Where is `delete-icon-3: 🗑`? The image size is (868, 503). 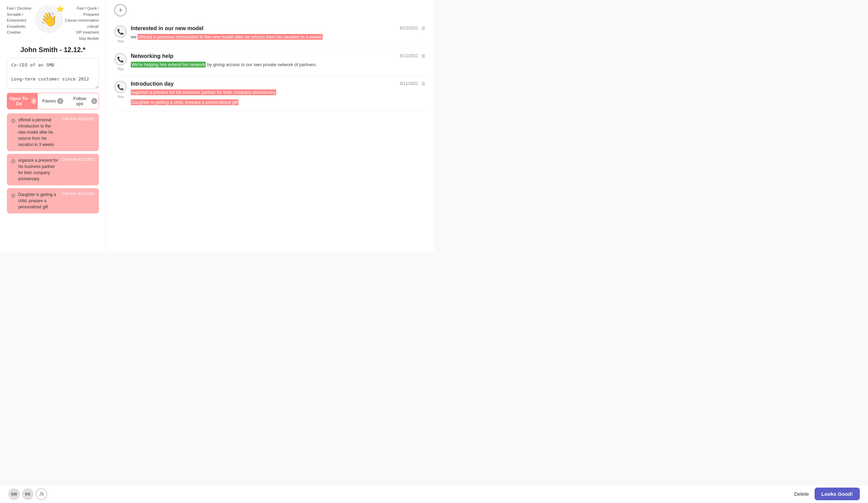 delete-icon-3: 🗑 is located at coordinates (423, 83).